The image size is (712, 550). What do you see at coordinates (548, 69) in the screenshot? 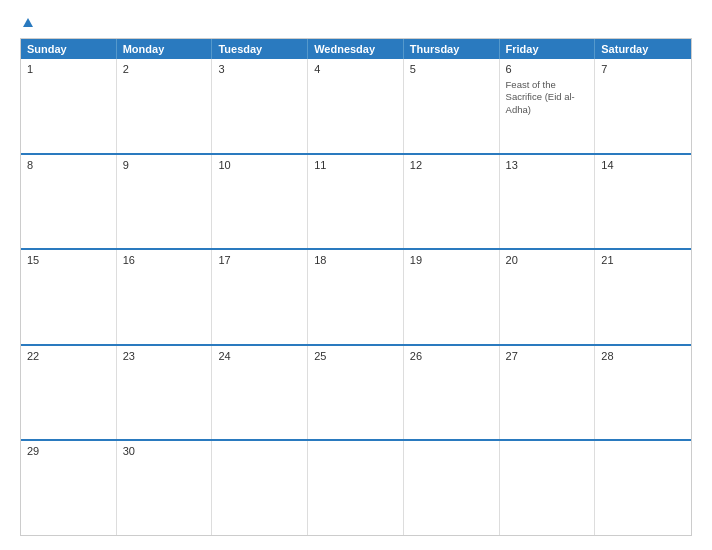
I see `day-number: 6` at bounding box center [548, 69].